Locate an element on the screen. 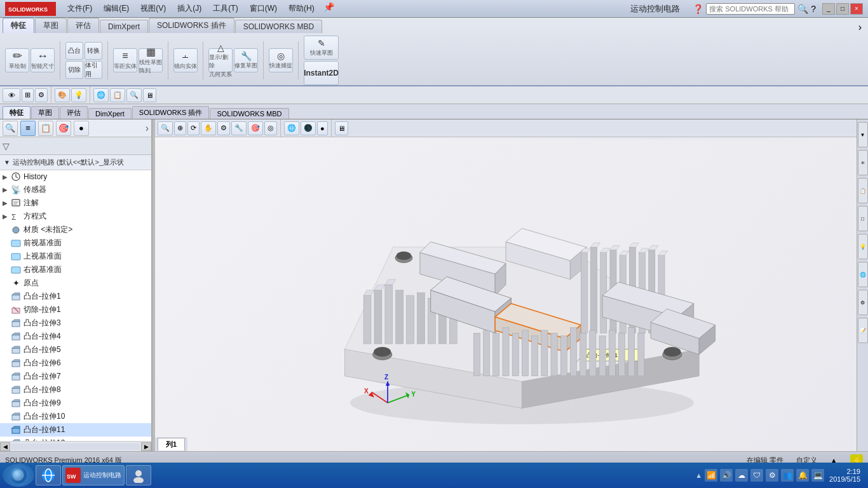  zoom-in-button: ⊕ is located at coordinates (180, 128).